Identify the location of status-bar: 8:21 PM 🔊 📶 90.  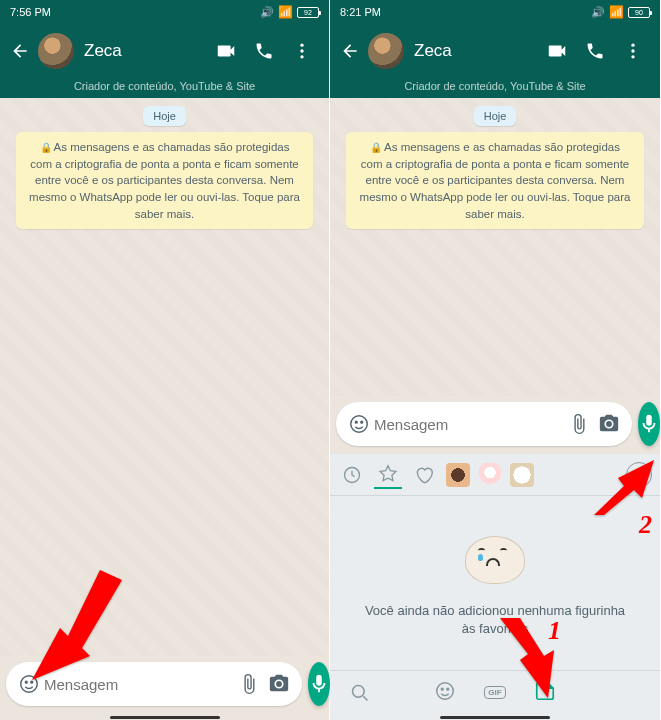
(495, 12).